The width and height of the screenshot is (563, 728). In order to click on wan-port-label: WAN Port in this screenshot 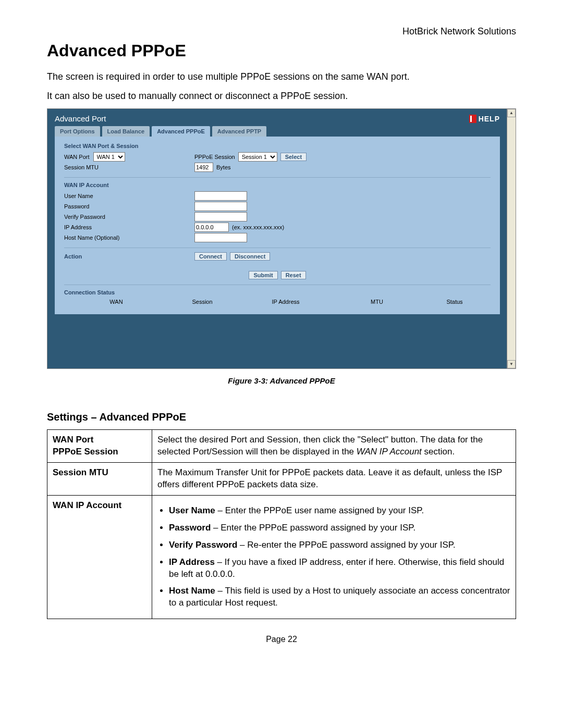, I will do `click(77, 157)`.